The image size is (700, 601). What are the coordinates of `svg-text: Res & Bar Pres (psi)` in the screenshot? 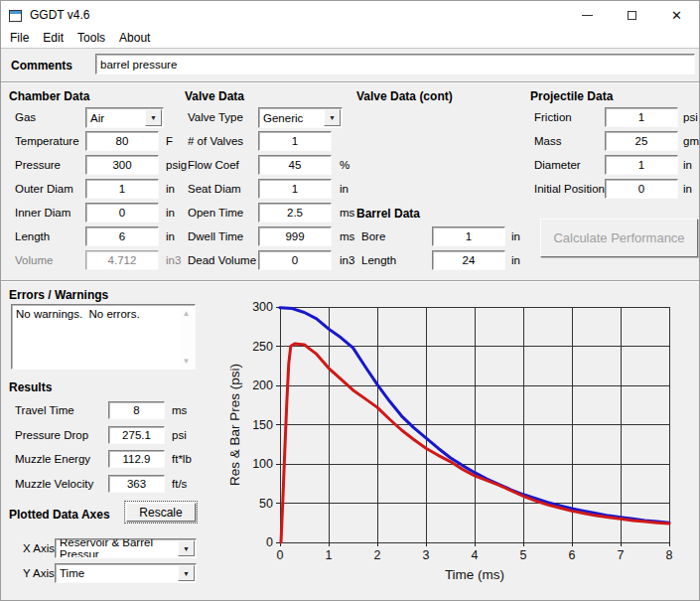 It's located at (234, 425).